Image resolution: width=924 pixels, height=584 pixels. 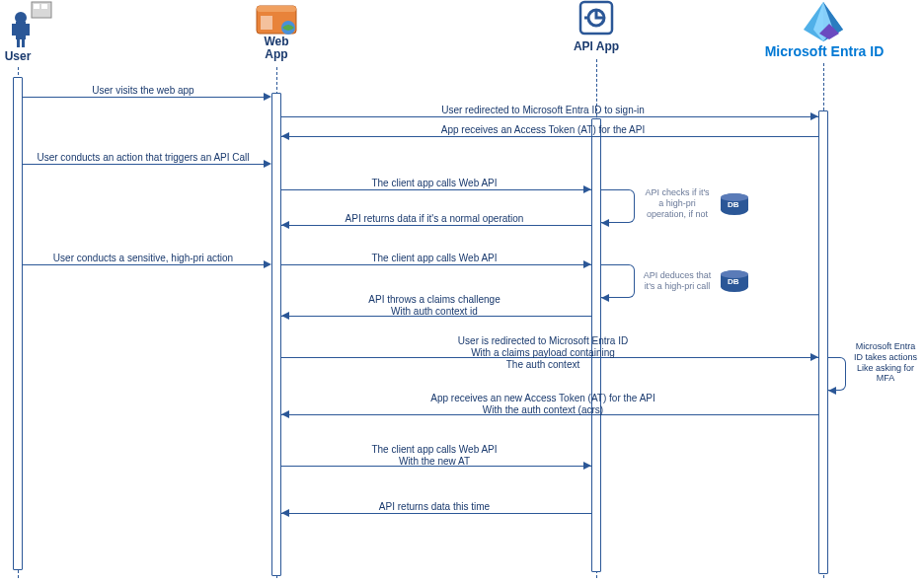 What do you see at coordinates (618, 281) in the screenshot?
I see `msg10-loop` at bounding box center [618, 281].